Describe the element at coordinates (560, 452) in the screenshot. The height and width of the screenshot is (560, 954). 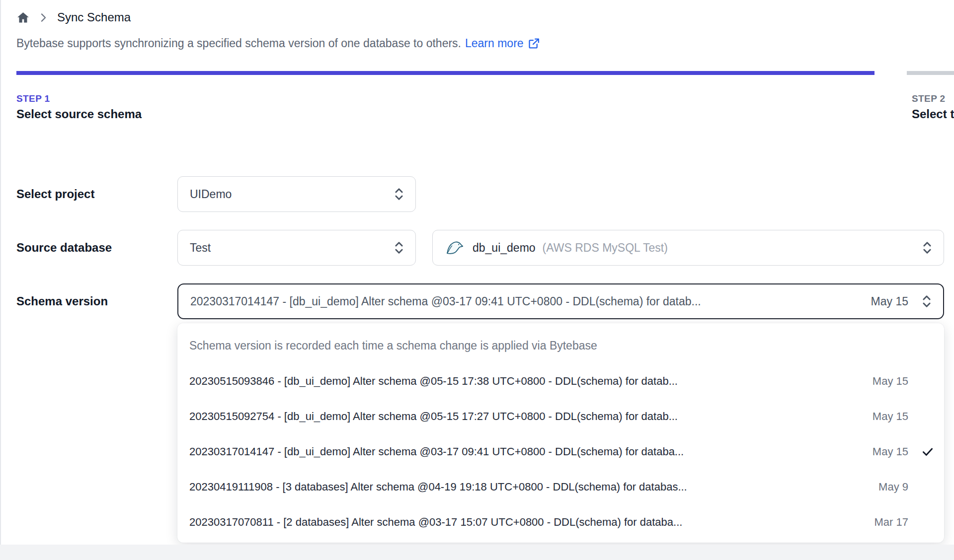
I see `schema-version-option-selected: 20230317014147 - [db_ui_demo] Alter sche…` at that location.